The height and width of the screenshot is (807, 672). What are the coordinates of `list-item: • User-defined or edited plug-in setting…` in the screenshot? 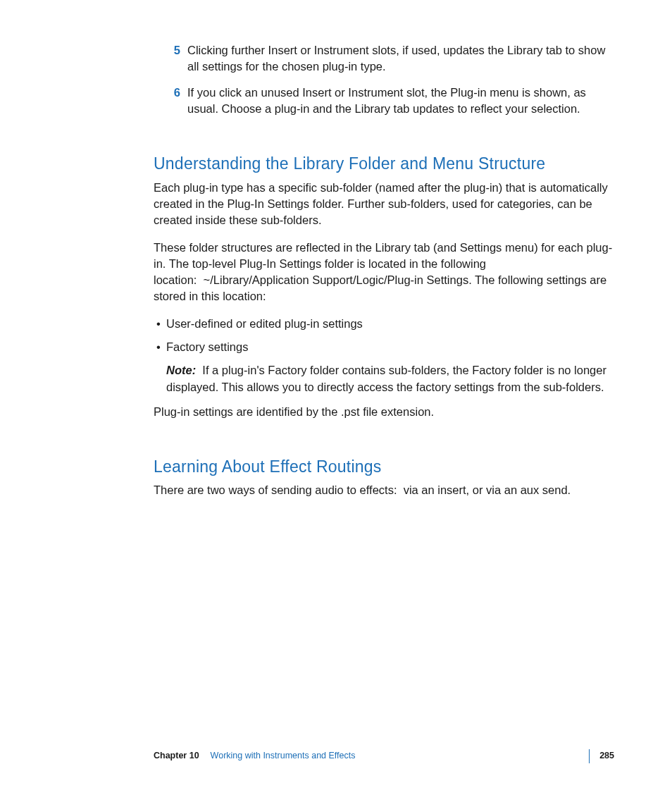 It's located at (384, 324).